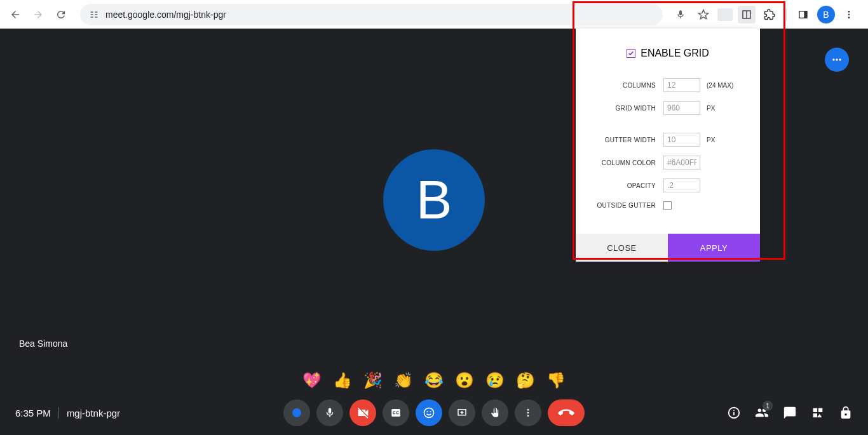 The width and height of the screenshot is (868, 435). What do you see at coordinates (371, 15) in the screenshot?
I see `address-bar: meet.google.com/mgj-btnk-pgr` at bounding box center [371, 15].